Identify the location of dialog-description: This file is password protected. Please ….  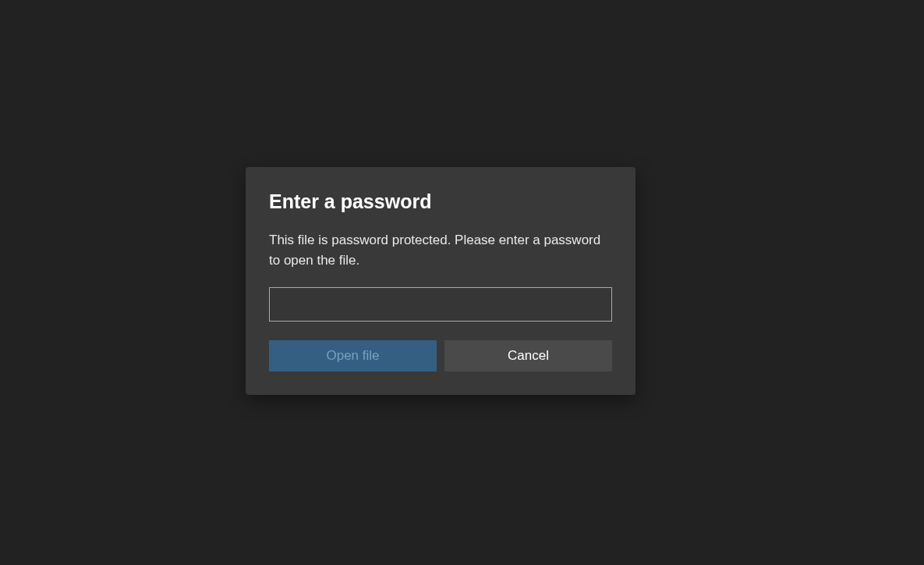
(441, 250).